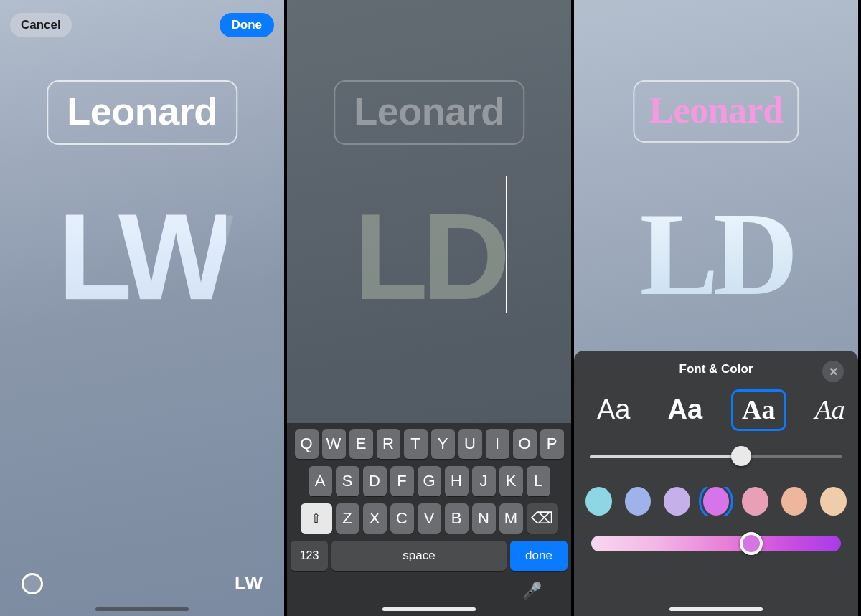 The image size is (861, 616). What do you see at coordinates (511, 518) in the screenshot?
I see `key-m: M` at bounding box center [511, 518].